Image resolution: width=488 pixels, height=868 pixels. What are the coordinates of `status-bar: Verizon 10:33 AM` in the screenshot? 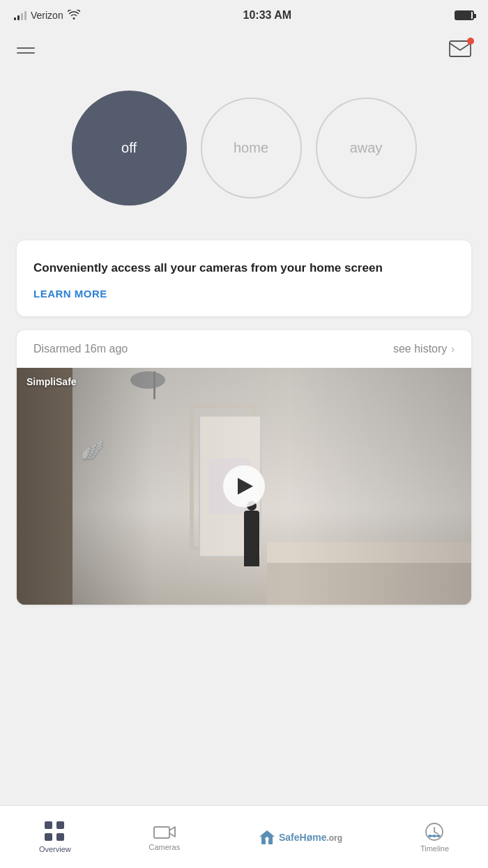 It's located at (244, 15).